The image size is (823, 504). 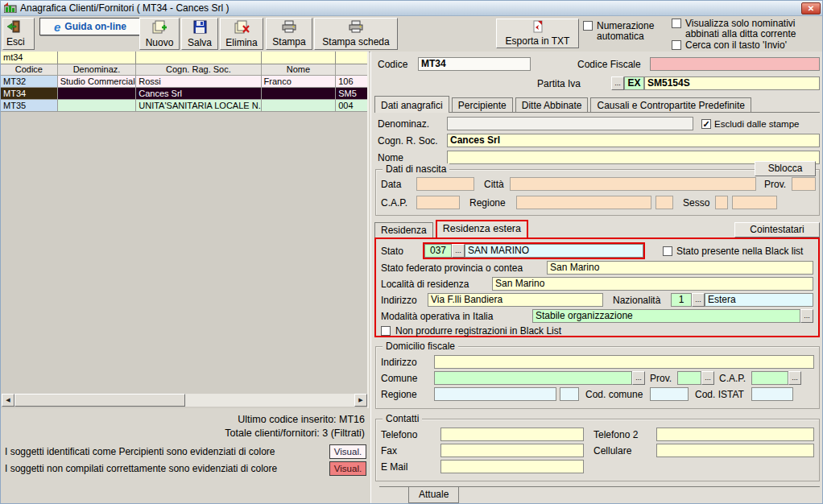 What do you see at coordinates (735, 435) in the screenshot?
I see `telefono2-field` at bounding box center [735, 435].